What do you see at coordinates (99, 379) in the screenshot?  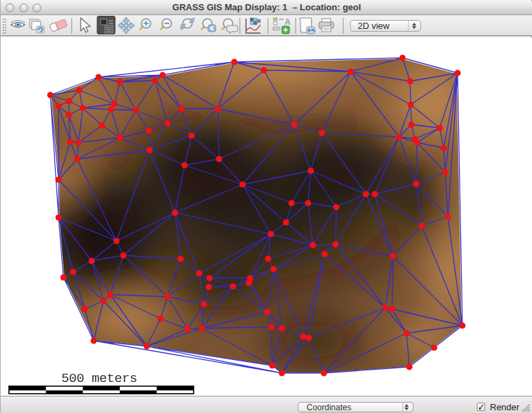 I see `svg-text: 500 meters` at bounding box center [99, 379].